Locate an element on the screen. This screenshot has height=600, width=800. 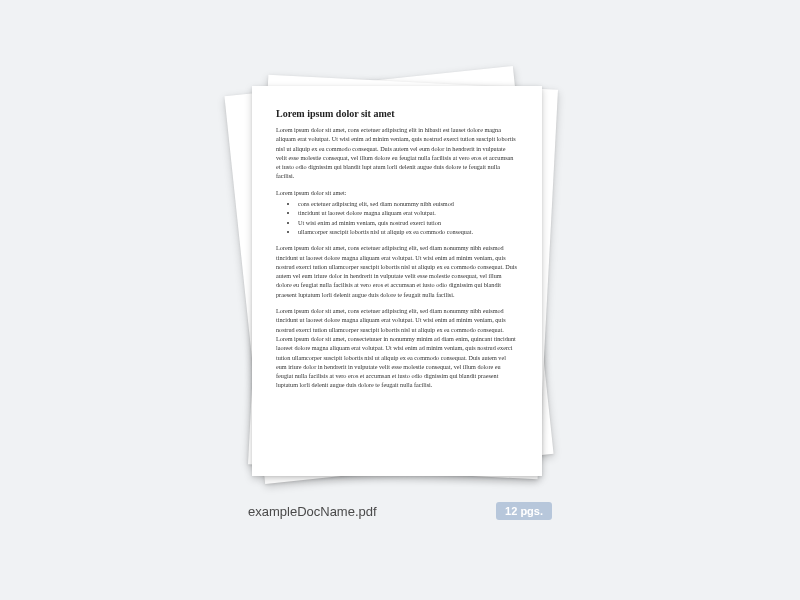
document-filename: exampleDocName.pdf is located at coordinates (312, 512).